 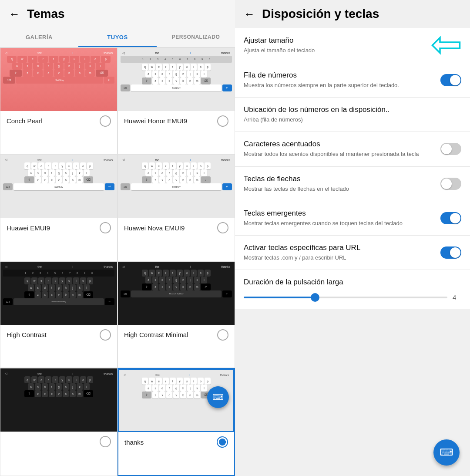 I want to click on toggle-teclas-flechas, so click(x=451, y=184).